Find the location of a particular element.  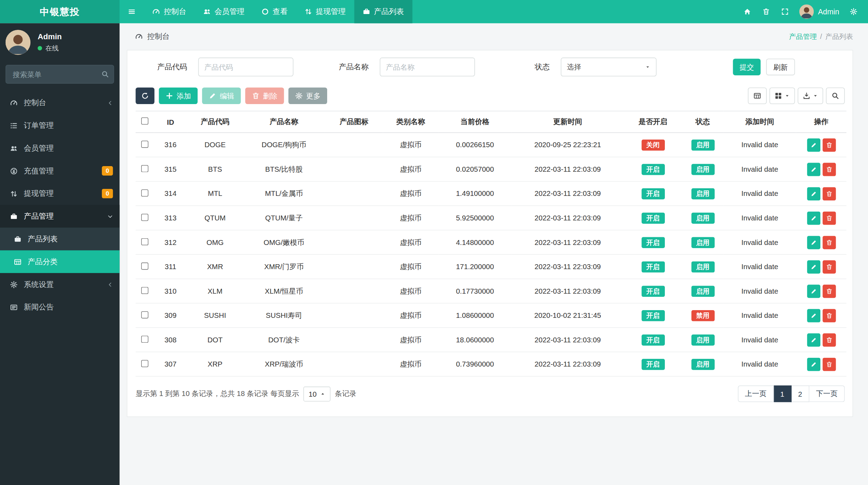

sidebar-item-members: 会员管理 is located at coordinates (60, 148).